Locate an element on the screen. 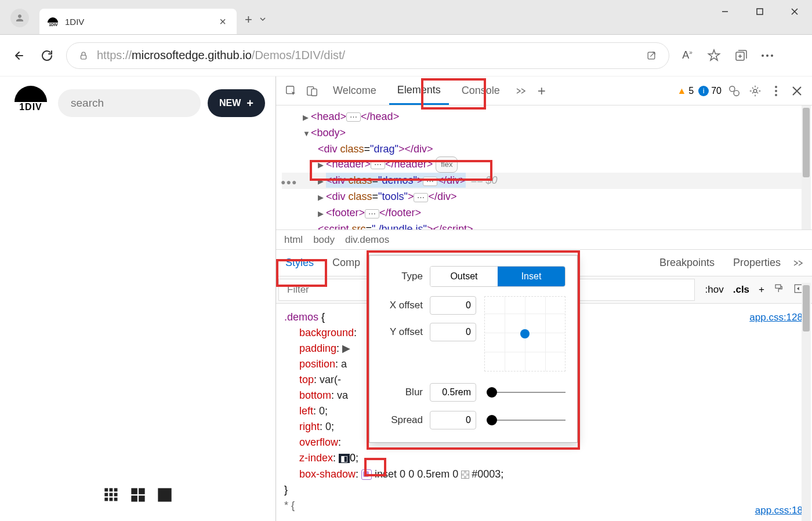 The width and height of the screenshot is (812, 521). new-rule-icon: + is located at coordinates (762, 290).